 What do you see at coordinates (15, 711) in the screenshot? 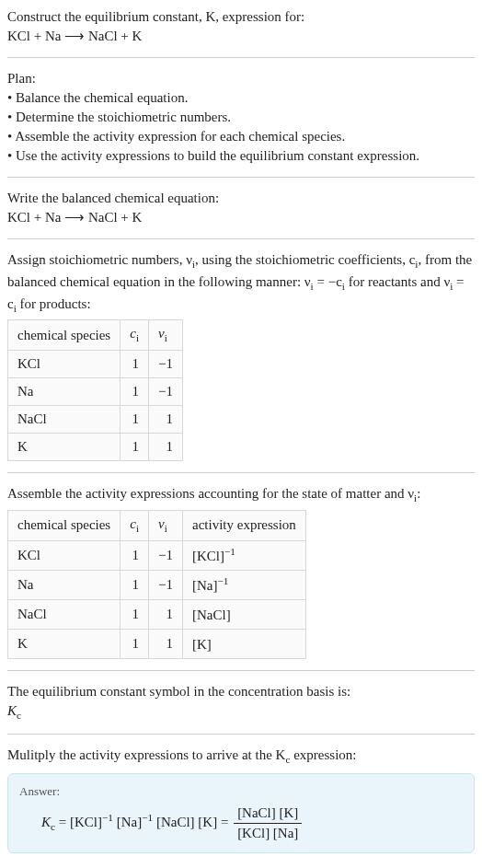
I see `kc-symbol: Kc` at bounding box center [15, 711].